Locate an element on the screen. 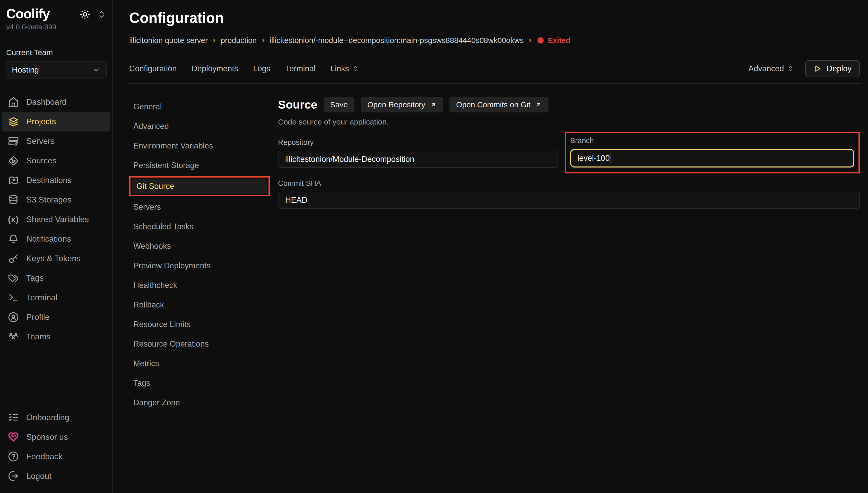  theme-sun-icon is located at coordinates (85, 16).